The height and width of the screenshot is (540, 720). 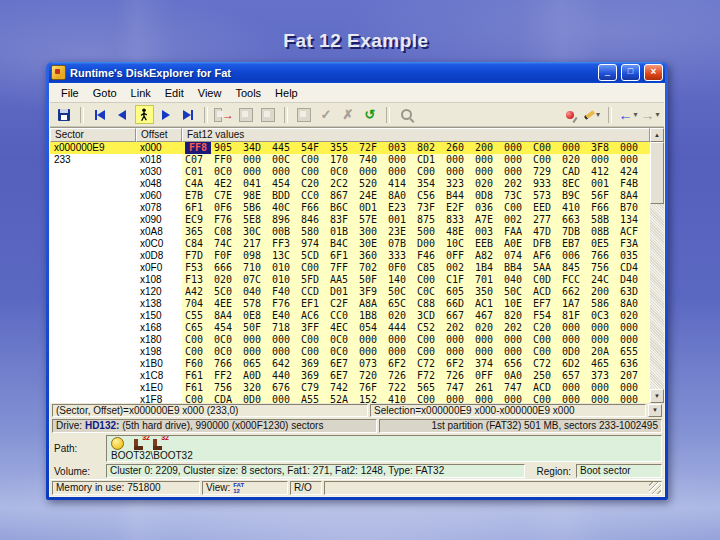 I want to click on fat-value-cell: 98E, so click(x=258, y=196).